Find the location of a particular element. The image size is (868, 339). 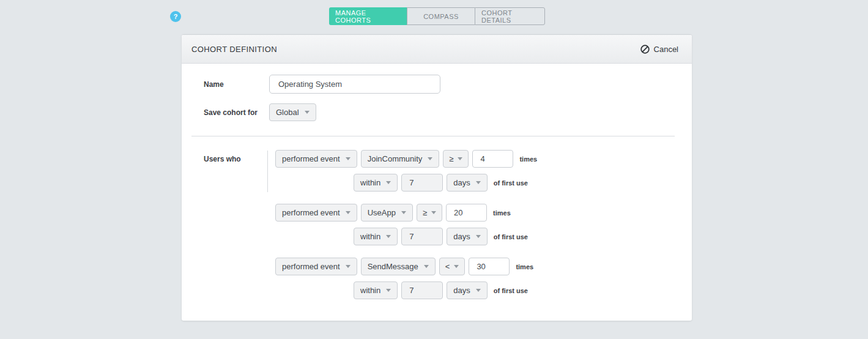

cancel-label: Cancel is located at coordinates (666, 49).